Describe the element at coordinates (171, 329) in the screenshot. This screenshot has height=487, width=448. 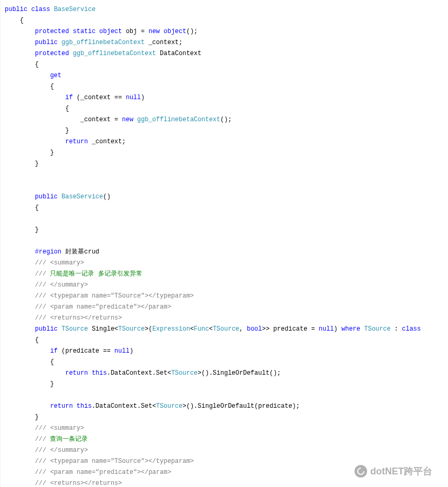
I see `token-type: Expression` at that location.